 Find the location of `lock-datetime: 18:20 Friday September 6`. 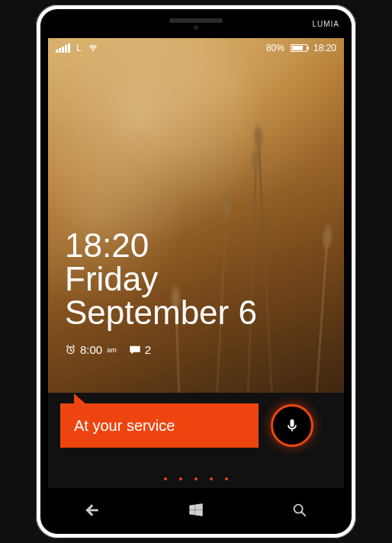

lock-datetime: 18:20 Friday September 6 is located at coordinates (161, 279).